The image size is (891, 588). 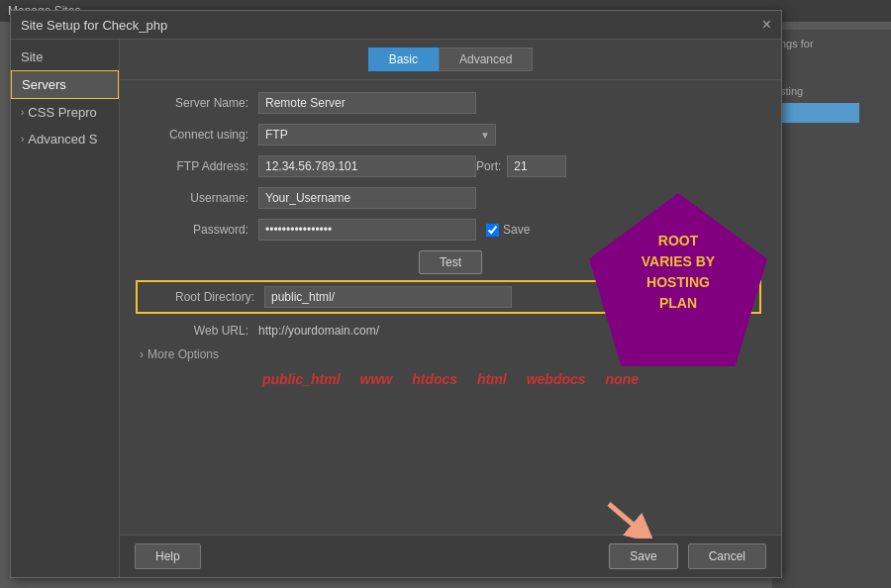 I want to click on help-button: Help, so click(x=168, y=556).